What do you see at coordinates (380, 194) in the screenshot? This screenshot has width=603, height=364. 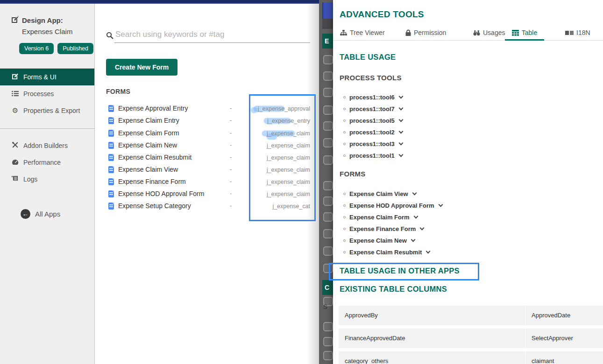 I see `form-usage-item: Expense Claim View` at bounding box center [380, 194].